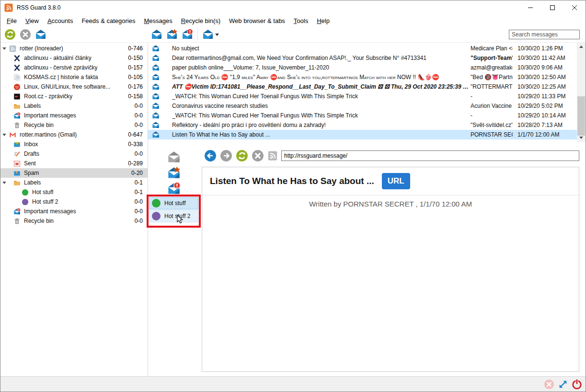 The image size is (586, 392). What do you see at coordinates (226, 156) in the screenshot?
I see `forward-button` at bounding box center [226, 156].